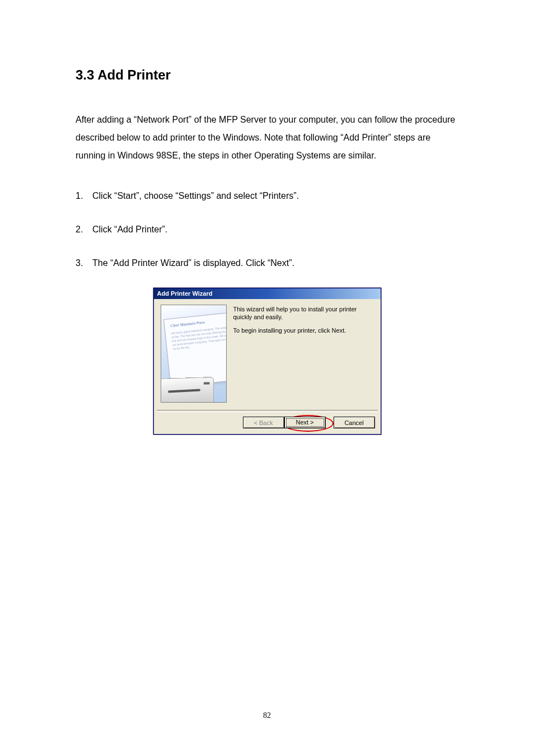  Describe the element at coordinates (267, 196) in the screenshot. I see `list-item: 1. Click “Start”, choose “Settings” and …` at that location.